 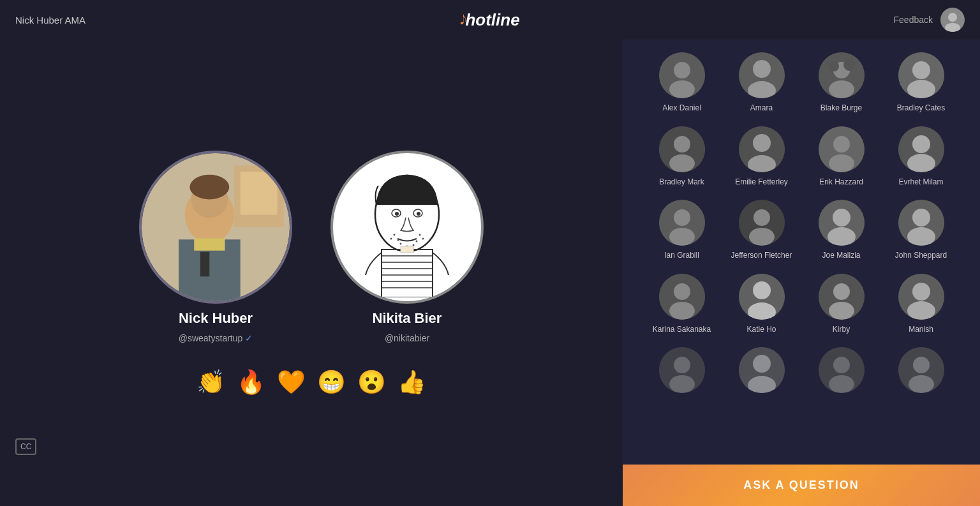 What do you see at coordinates (493, 20) in the screenshot?
I see `logo-text: hotline` at bounding box center [493, 20].